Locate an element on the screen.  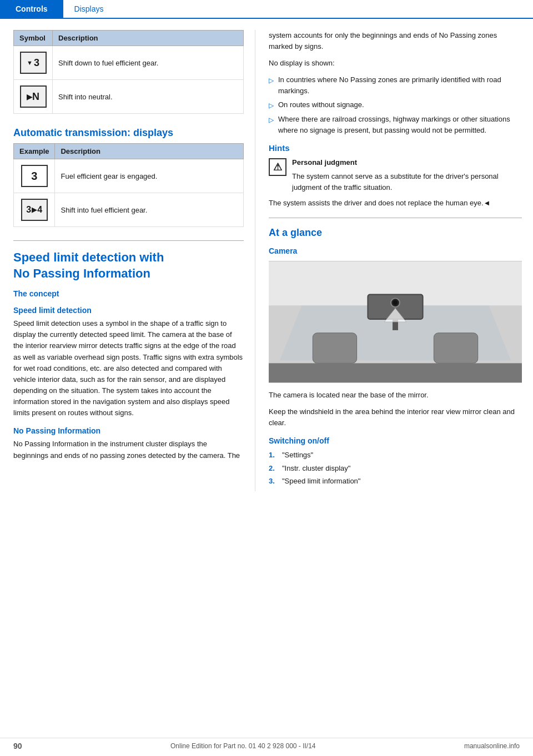
table-row: ▶N Shift into neutral. is located at coordinates (129, 97).